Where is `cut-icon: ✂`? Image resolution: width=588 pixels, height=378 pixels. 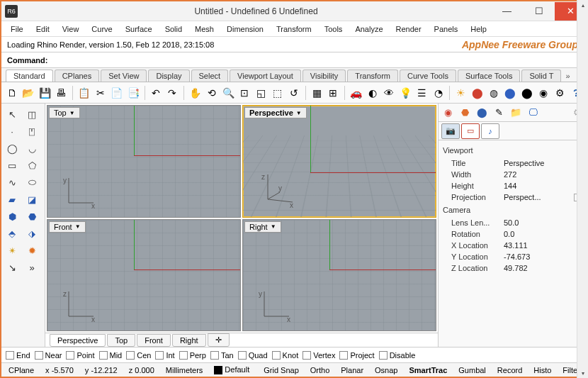 cut-icon: ✂ is located at coordinates (101, 93).